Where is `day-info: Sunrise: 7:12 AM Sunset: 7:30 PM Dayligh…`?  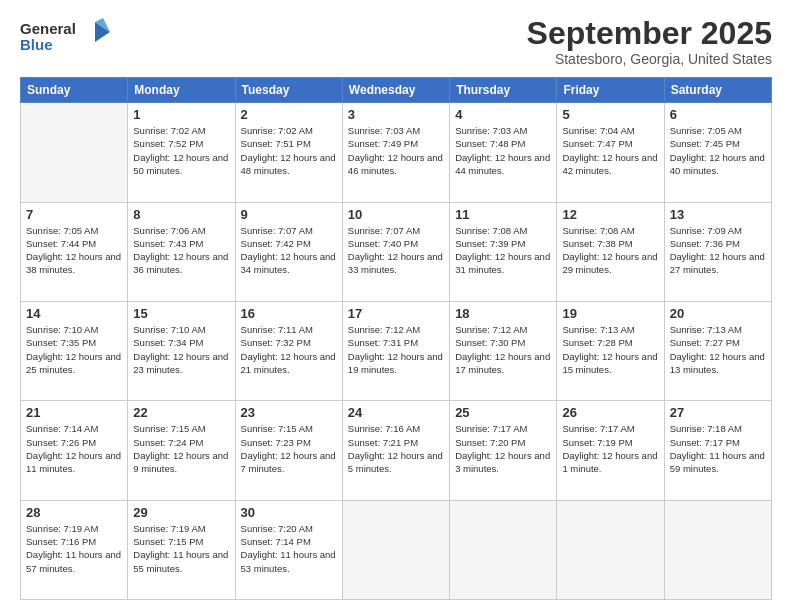 day-info: Sunrise: 7:12 AM Sunset: 7:30 PM Dayligh… is located at coordinates (503, 350).